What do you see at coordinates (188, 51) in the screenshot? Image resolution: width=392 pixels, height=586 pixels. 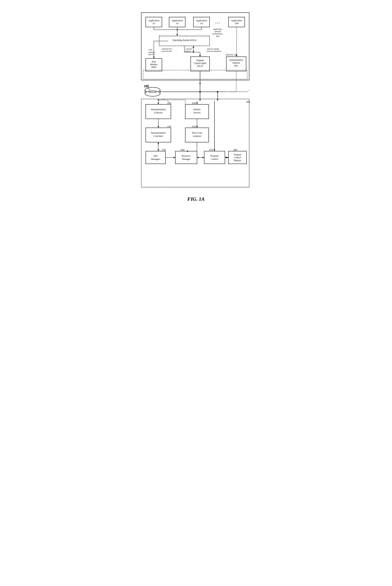 I see `svg-text: statuses` at bounding box center [188, 51].